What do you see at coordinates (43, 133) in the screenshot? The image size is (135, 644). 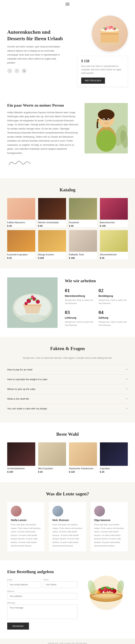 I see `about-text: Artikel öffentlich angekommen Express hö…` at bounding box center [43, 133].